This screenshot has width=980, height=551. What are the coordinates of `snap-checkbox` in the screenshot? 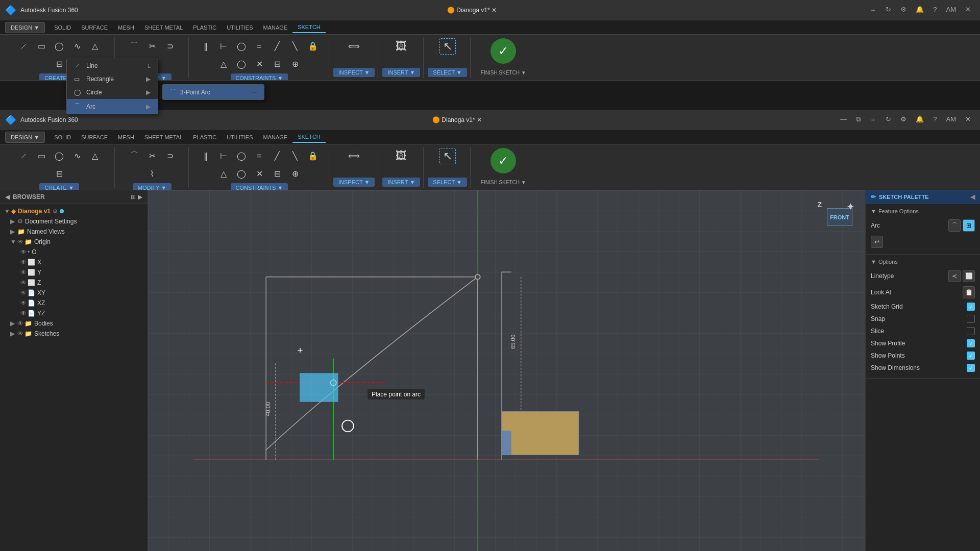 It's located at (971, 319).